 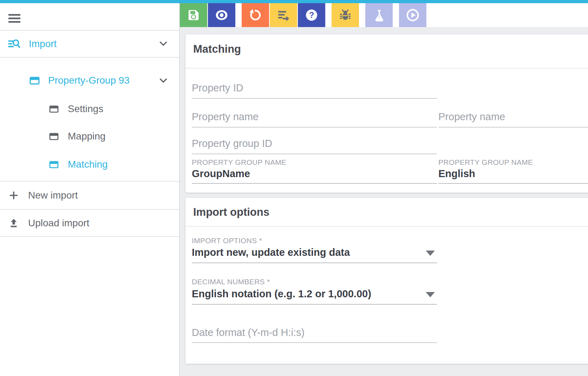 What do you see at coordinates (90, 195) in the screenshot?
I see `sidebar-item-new-import: New import` at bounding box center [90, 195].